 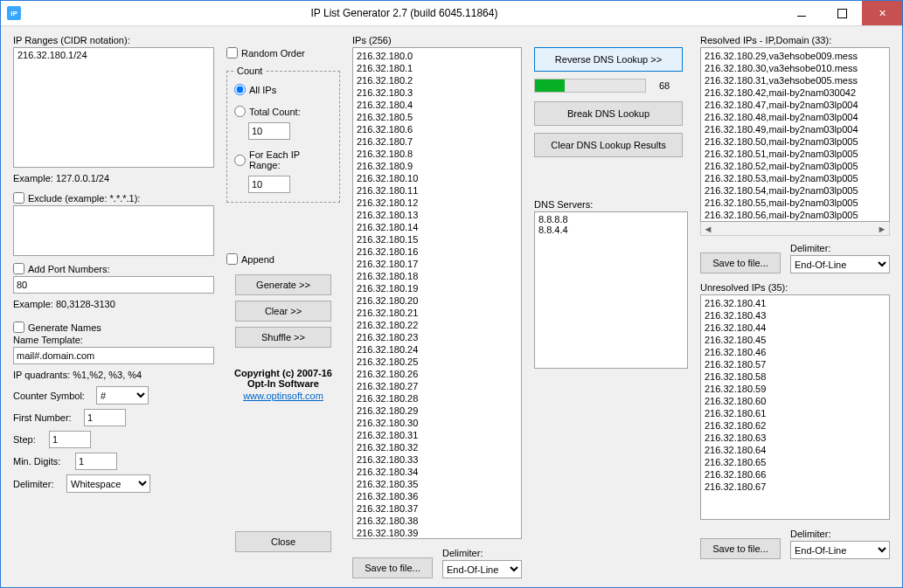 I want to click on ip-quadrants-label: IP quadrants: %1,%2, %3, %4, so click(x=114, y=375).